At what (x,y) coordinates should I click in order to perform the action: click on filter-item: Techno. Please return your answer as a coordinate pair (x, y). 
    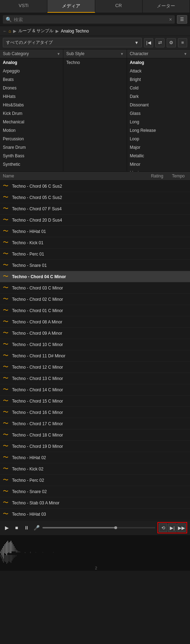
    Looking at the image, I should click on (95, 63).